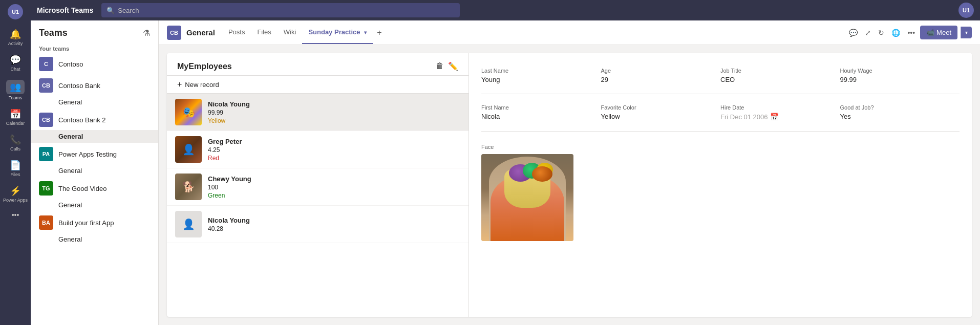 The width and height of the screenshot is (980, 325). I want to click on field-age: Age 29, so click(661, 78).